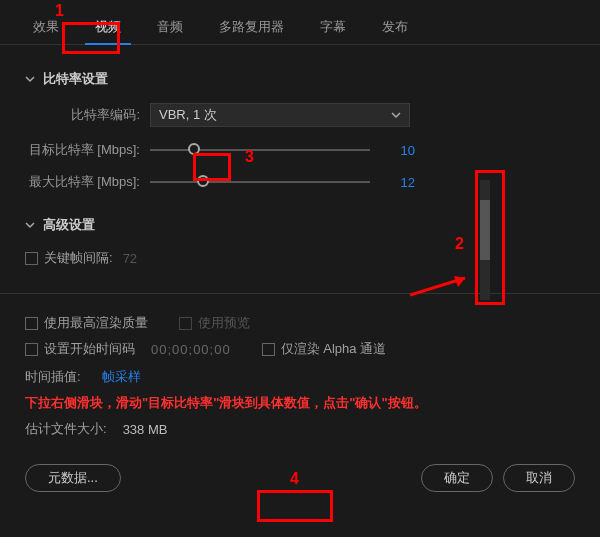  What do you see at coordinates (280, 115) in the screenshot?
I see `encoding-select: VBR, 1 次` at bounding box center [280, 115].